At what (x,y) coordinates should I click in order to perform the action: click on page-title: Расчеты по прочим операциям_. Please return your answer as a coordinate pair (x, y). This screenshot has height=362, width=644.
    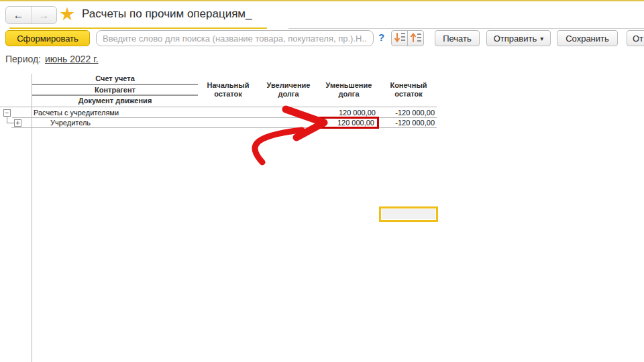
    Looking at the image, I should click on (167, 14).